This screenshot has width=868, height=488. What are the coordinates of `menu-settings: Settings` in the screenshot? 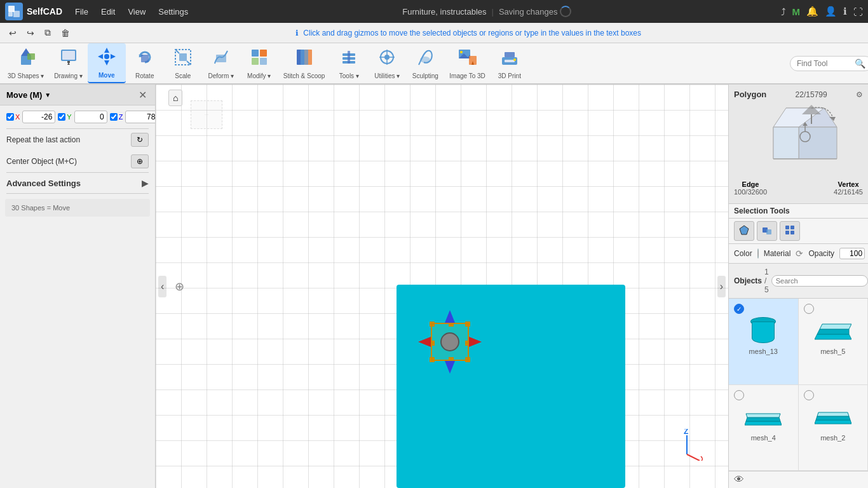 It's located at (173, 11).